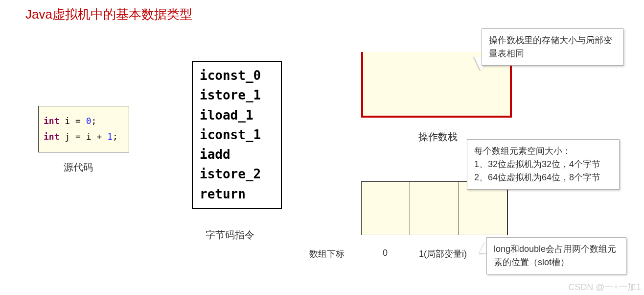 This screenshot has height=295, width=644. I want to click on bytecode-line: return, so click(237, 194).